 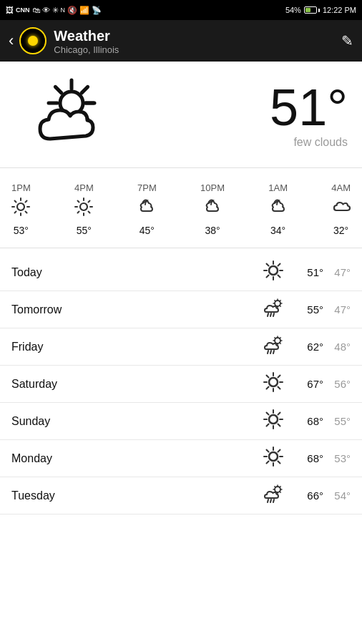 I want to click on daily-row-tuesday: Tuesday 66° 54°, so click(x=181, y=496).